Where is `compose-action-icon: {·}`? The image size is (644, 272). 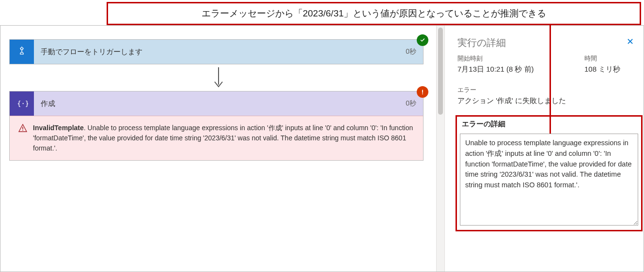 compose-action-icon: {·} is located at coordinates (22, 104).